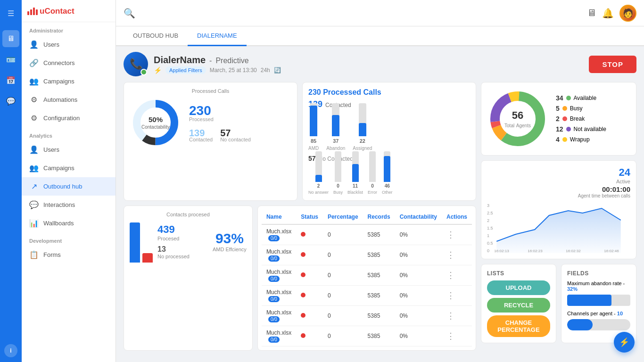  I want to click on nav-item-connectors: 🔗 Connectors, so click(69, 63).